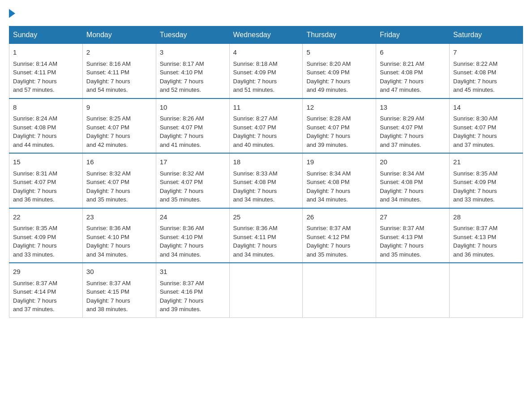  What do you see at coordinates (339, 107) in the screenshot?
I see `day-number: 12` at bounding box center [339, 107].